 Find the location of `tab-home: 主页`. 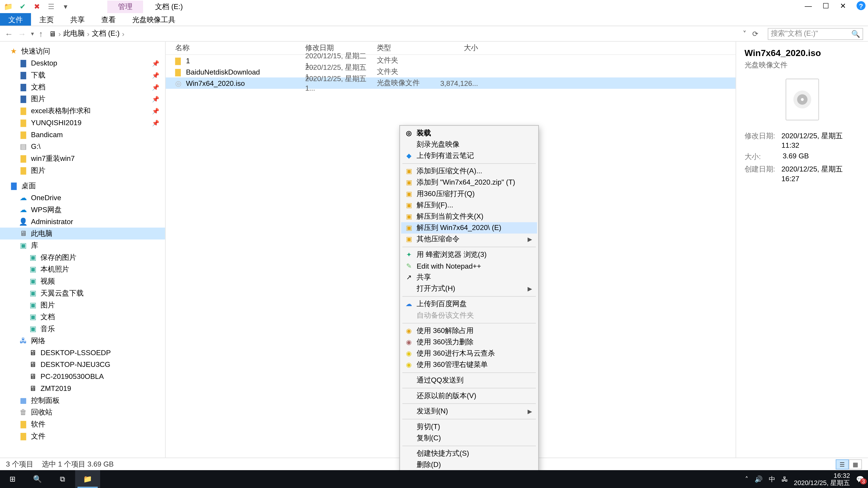

tab-home: 主页 is located at coordinates (46, 20).